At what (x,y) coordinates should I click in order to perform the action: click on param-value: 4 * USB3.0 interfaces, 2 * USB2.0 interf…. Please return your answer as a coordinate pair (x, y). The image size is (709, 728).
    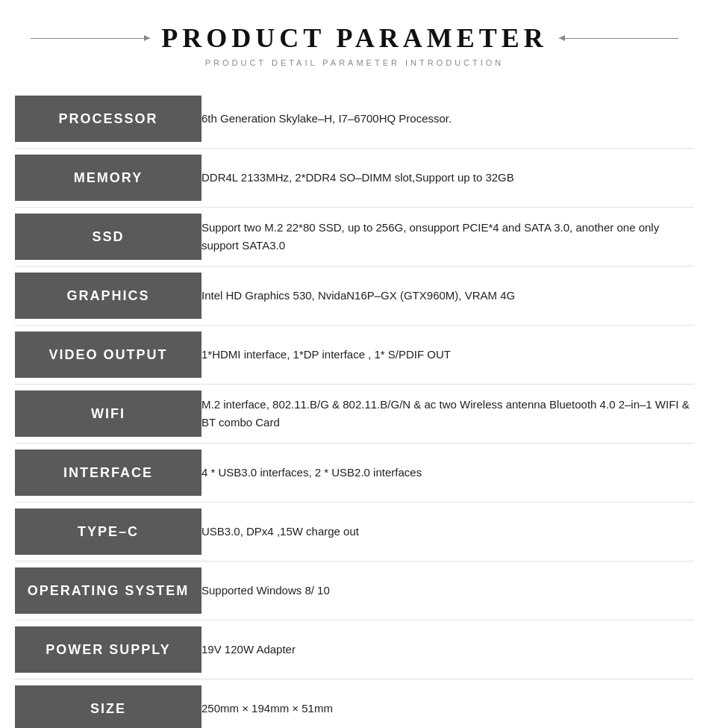
    Looking at the image, I should click on (448, 473).